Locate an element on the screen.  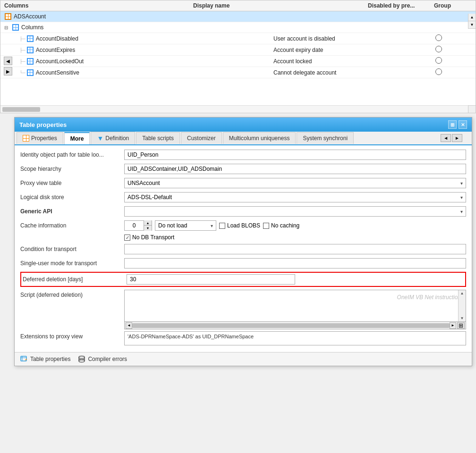
generic-api-dropdown: ▾ is located at coordinates (295, 211).